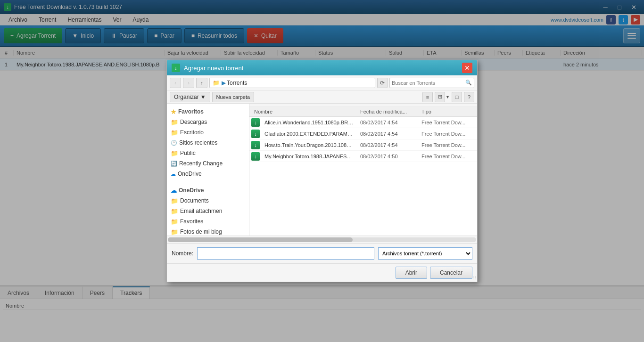  Describe the element at coordinates (322, 97) in the screenshot. I see `dialog-toolbar: Organizar ▼ Nueva carpeta ≡ ⊞ ▼ □ ?` at that location.